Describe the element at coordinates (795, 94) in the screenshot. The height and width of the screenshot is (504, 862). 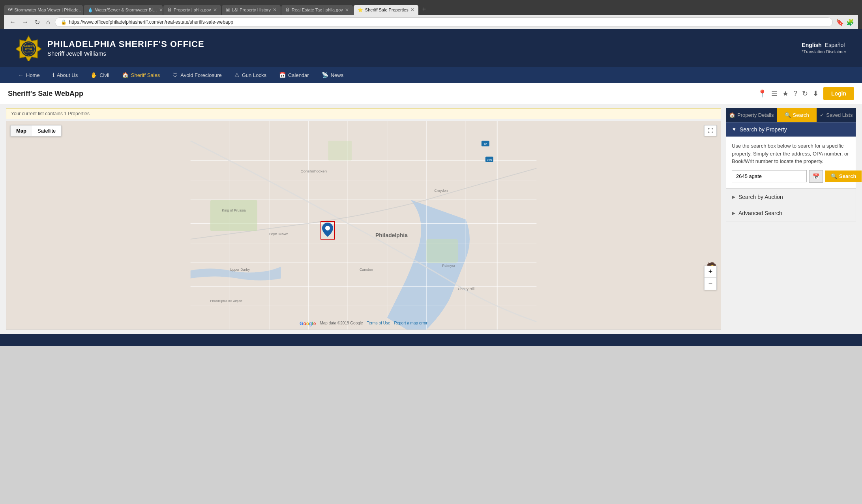
I see `help-tool-icon: ?` at that location.